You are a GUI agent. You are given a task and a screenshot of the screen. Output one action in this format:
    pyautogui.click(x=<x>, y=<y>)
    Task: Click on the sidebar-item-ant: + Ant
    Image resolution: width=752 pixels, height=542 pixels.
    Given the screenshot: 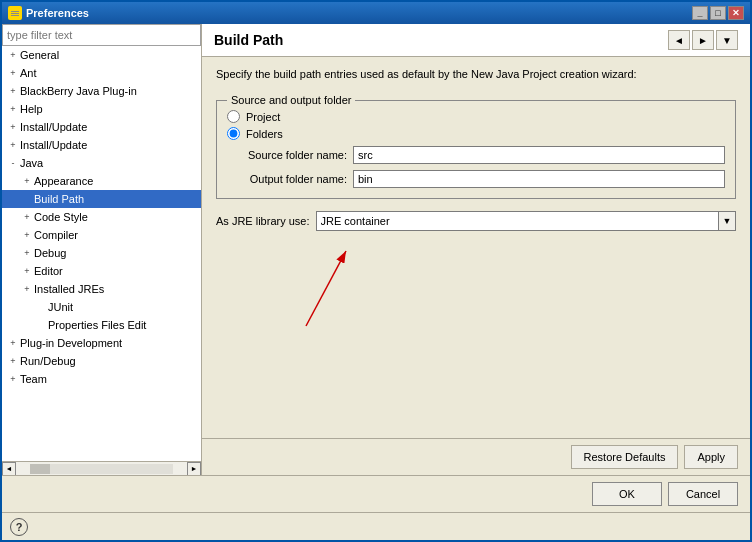 What is the action you would take?
    pyautogui.click(x=102, y=73)
    